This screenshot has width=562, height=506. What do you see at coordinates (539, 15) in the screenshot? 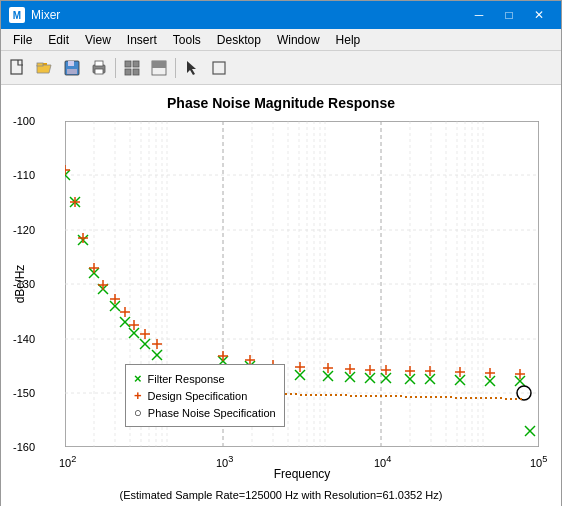
I see `close-button: ✕` at bounding box center [539, 15].